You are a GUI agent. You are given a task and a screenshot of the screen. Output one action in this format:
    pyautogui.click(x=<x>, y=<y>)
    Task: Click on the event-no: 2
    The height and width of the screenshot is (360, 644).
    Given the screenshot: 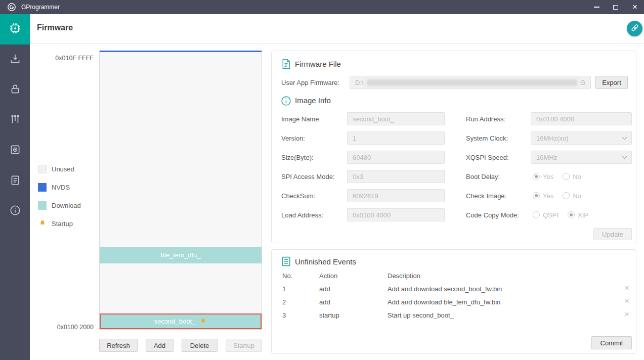 What is the action you would take?
    pyautogui.click(x=284, y=302)
    